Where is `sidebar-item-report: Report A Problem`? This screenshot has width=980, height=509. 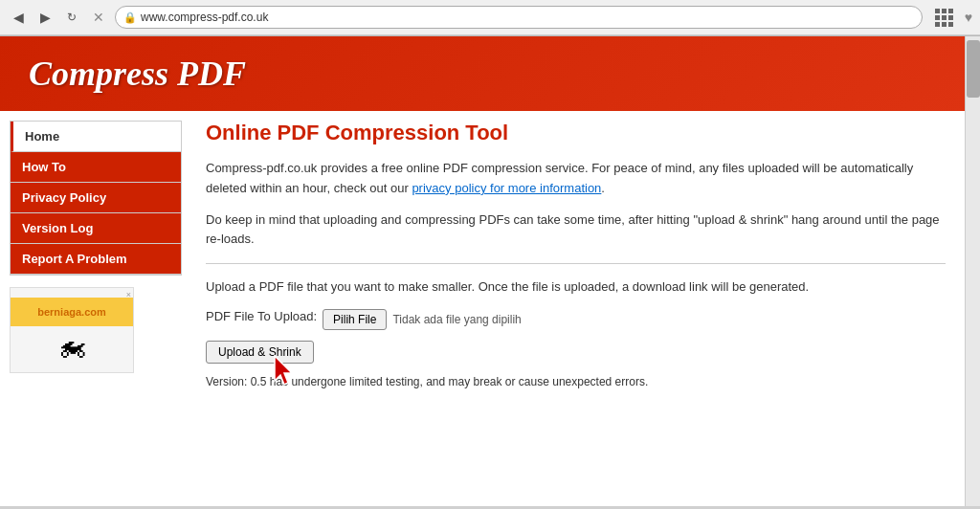
sidebar-item-report: Report A Problem is located at coordinates (96, 259).